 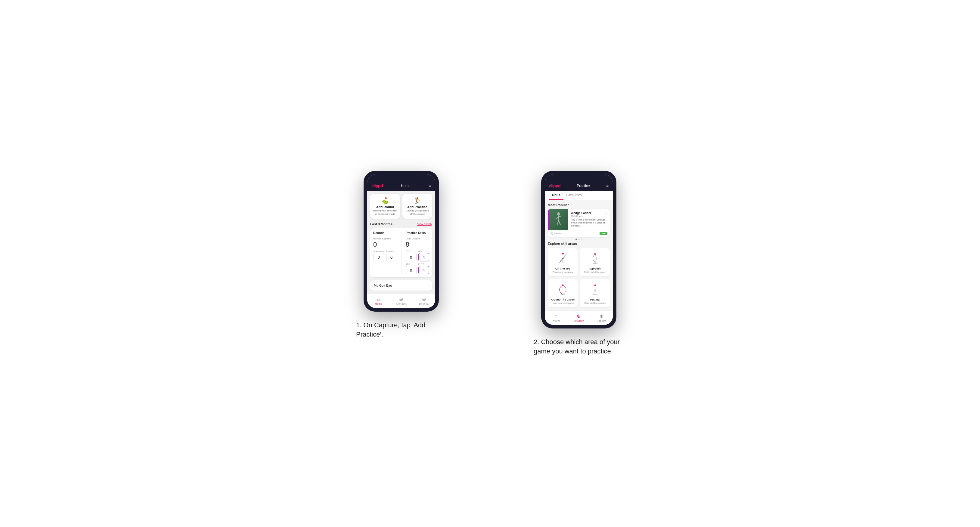 What do you see at coordinates (392, 251) in the screenshot?
I see `practice-label: Practice` at bounding box center [392, 251].